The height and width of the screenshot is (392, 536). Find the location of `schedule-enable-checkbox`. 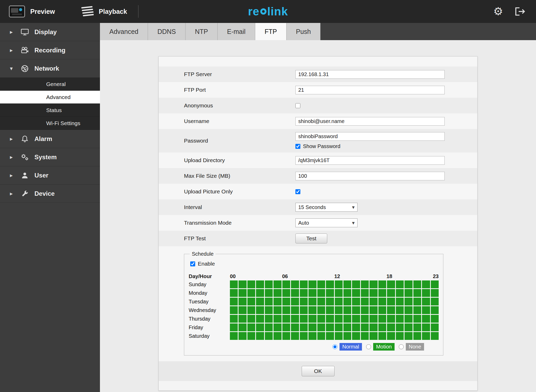

schedule-enable-checkbox is located at coordinates (193, 264).